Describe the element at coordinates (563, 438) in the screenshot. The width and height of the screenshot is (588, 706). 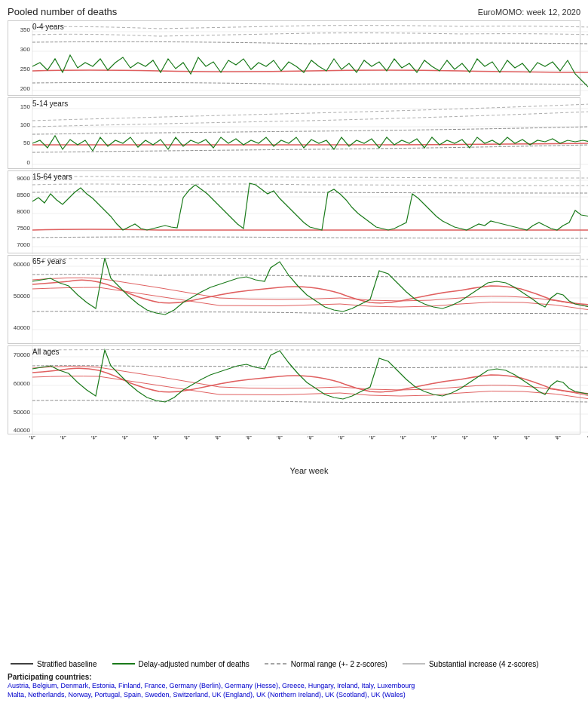
I see `svg-text: 2019-52` at that location.